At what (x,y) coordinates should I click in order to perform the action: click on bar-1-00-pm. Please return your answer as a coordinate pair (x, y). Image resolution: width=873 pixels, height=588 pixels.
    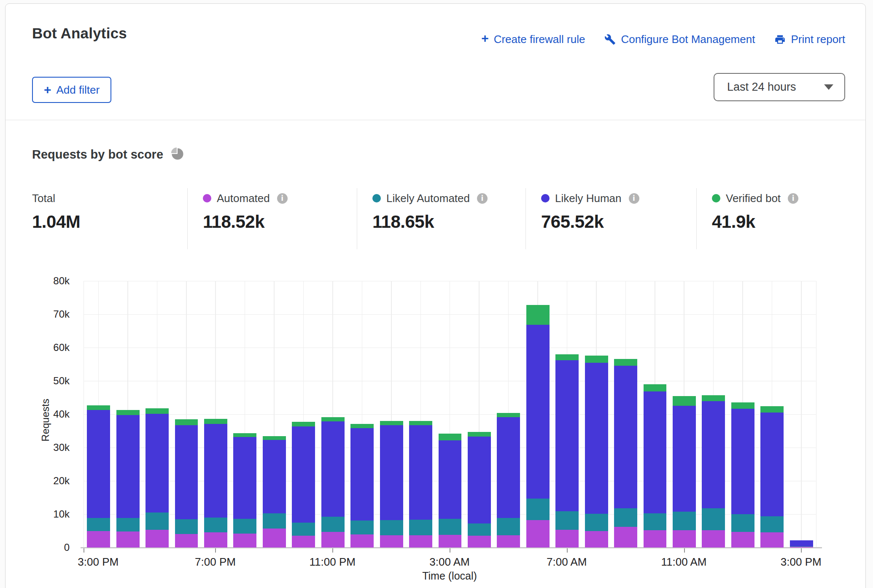
    Looking at the image, I should click on (743, 475).